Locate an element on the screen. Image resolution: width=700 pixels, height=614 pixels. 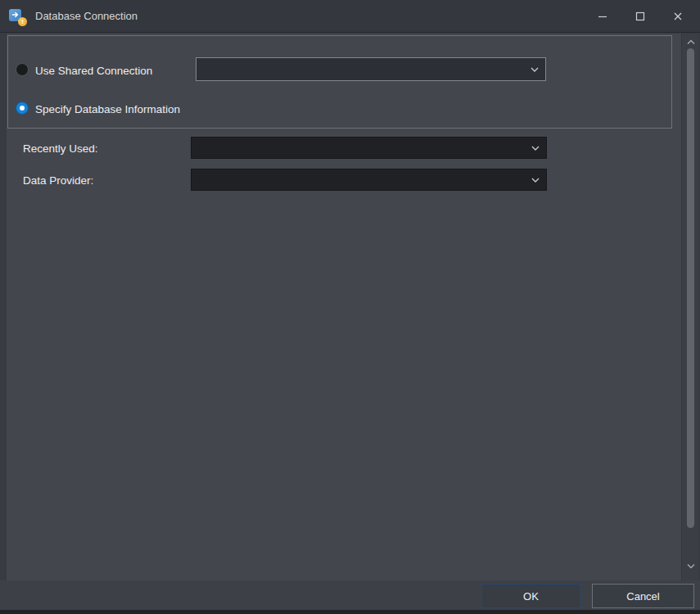
close-icon is located at coordinates (678, 16).